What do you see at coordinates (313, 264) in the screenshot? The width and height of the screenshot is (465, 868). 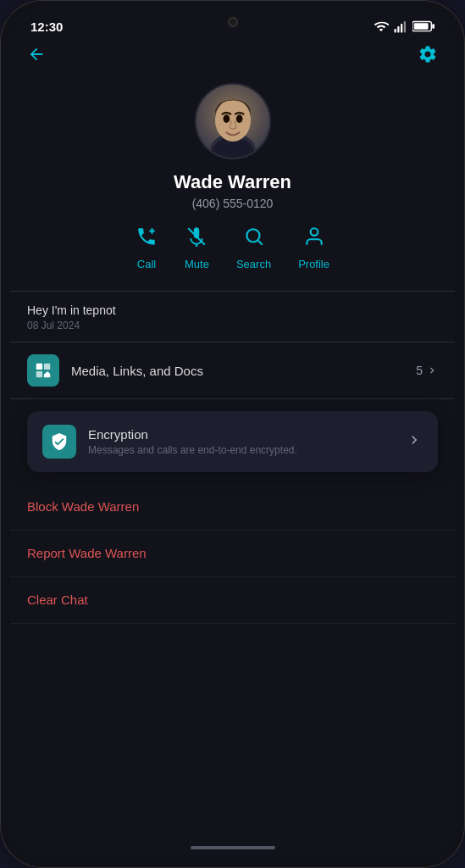 I see `profile-label: Profile` at bounding box center [313, 264].